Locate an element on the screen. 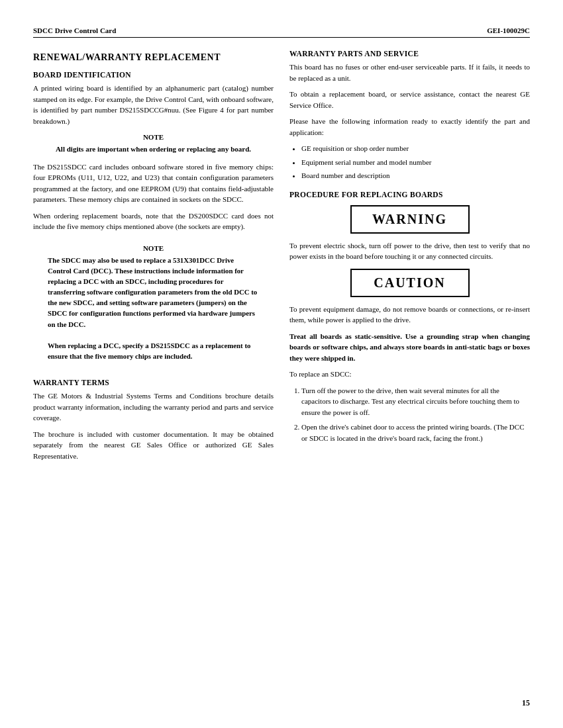 This screenshot has width=563, height=728. caution-label: CAUTION is located at coordinates (410, 283).